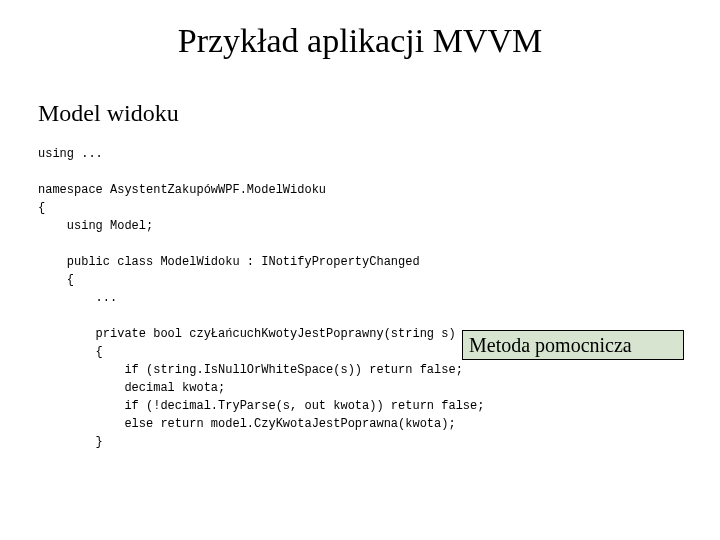 The width and height of the screenshot is (720, 540). What do you see at coordinates (379, 114) in the screenshot?
I see `slide-subtitle: Model widoku` at bounding box center [379, 114].